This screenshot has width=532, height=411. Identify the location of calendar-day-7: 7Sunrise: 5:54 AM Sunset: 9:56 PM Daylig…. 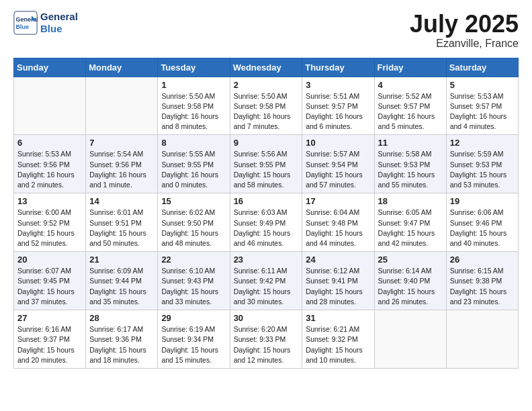
(122, 164).